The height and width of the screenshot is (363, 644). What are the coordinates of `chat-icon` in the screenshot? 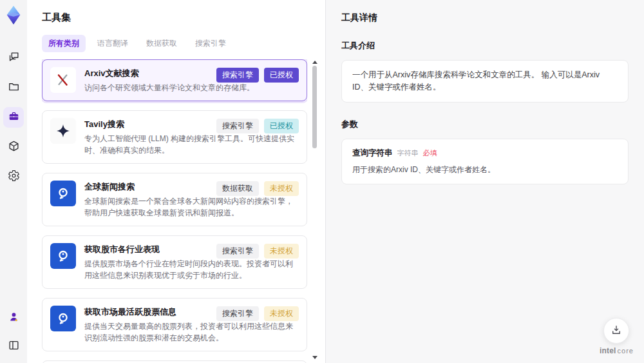 It's located at (14, 58).